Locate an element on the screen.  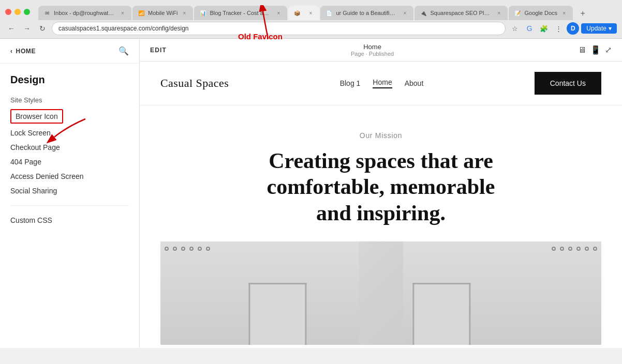
sidebar-header: ‹ HOME 🔍 is located at coordinates (69, 51).